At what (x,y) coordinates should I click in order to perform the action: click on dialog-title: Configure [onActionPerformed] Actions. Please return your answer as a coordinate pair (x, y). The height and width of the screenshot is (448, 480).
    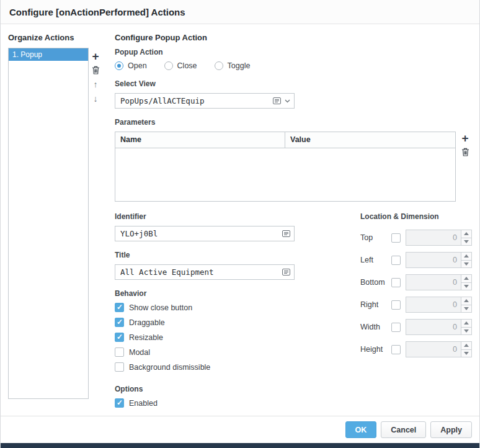
    Looking at the image, I should click on (240, 12).